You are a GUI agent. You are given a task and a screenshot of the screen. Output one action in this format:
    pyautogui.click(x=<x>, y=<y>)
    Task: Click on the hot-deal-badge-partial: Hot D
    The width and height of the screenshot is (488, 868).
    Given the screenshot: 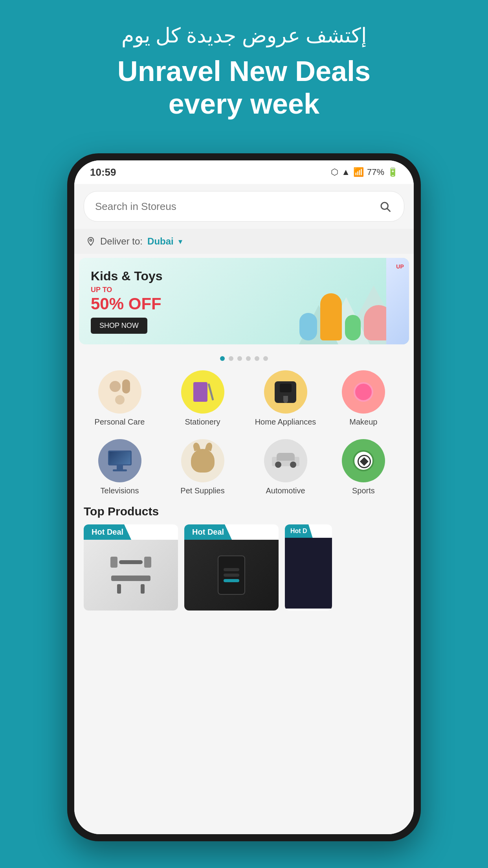 What is the action you would take?
    pyautogui.click(x=308, y=531)
    